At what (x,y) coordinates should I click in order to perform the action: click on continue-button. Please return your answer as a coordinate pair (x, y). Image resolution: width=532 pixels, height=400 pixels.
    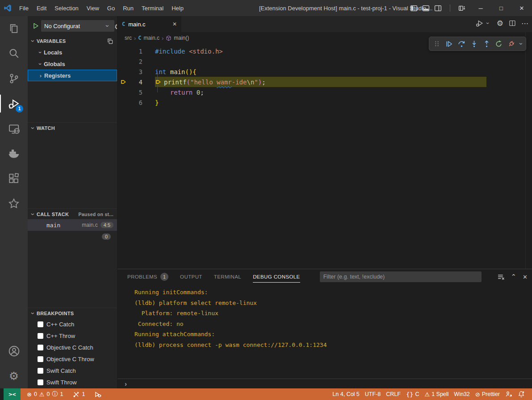
    Looking at the image, I should click on (449, 44).